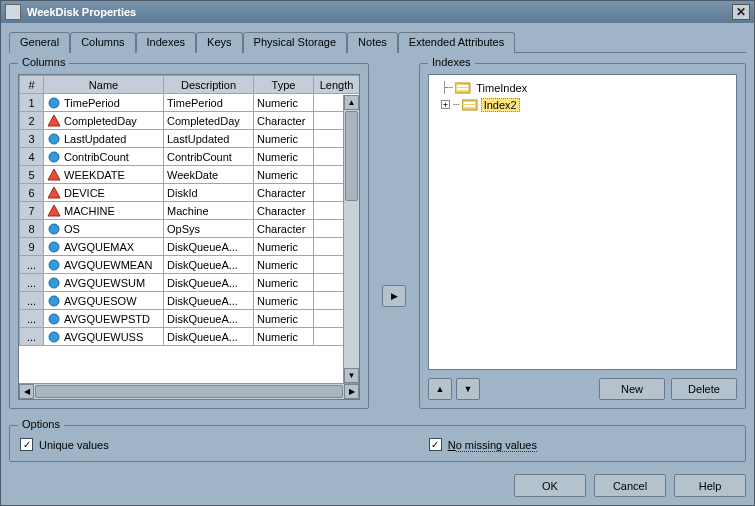 This screenshot has width=755, height=506. I want to click on indexes-group-label: Indexes, so click(452, 62).